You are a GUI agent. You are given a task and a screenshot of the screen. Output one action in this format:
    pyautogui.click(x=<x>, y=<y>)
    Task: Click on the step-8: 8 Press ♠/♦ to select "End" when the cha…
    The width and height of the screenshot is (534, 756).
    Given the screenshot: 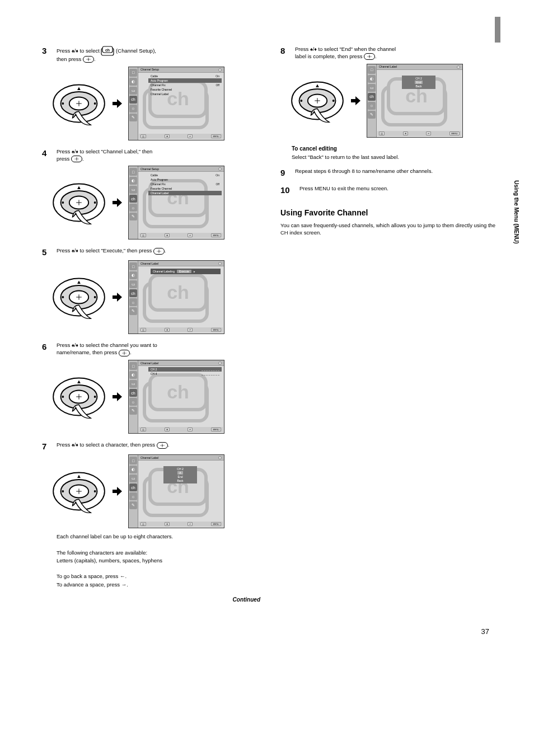 What is the action you would take?
    pyautogui.click(x=390, y=92)
    